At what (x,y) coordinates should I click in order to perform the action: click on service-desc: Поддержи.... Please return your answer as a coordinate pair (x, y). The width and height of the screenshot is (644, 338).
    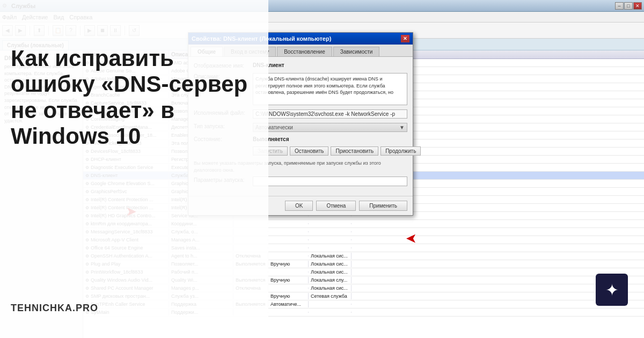
    Looking at the image, I should click on (201, 312).